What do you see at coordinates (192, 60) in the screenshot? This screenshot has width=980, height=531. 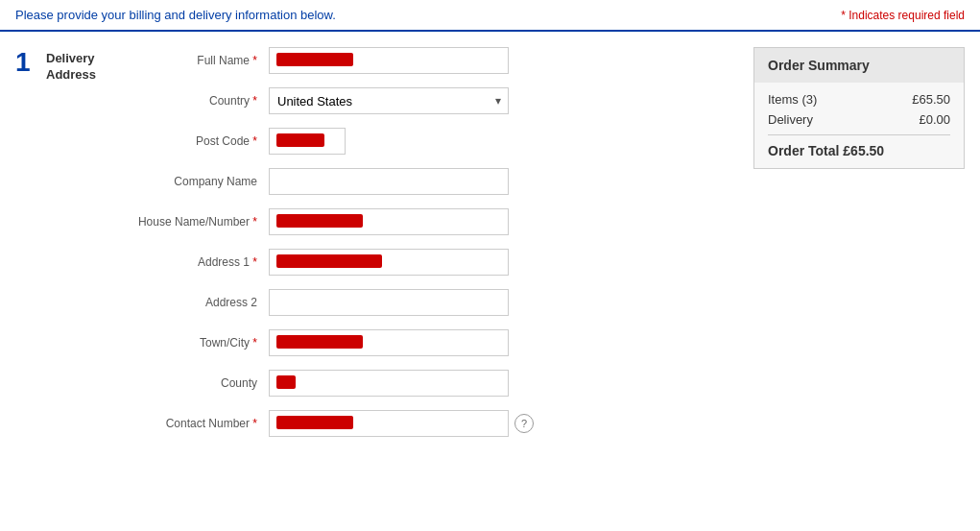 I see `full-name-label: Full Name *` at bounding box center [192, 60].